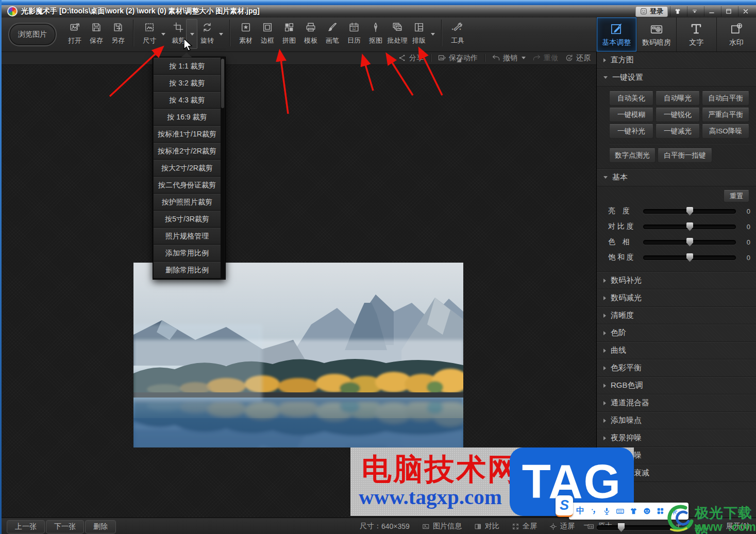 This screenshot has width=756, height=534. What do you see at coordinates (651, 11) in the screenshot?
I see `login-button: 登录` at bounding box center [651, 11].